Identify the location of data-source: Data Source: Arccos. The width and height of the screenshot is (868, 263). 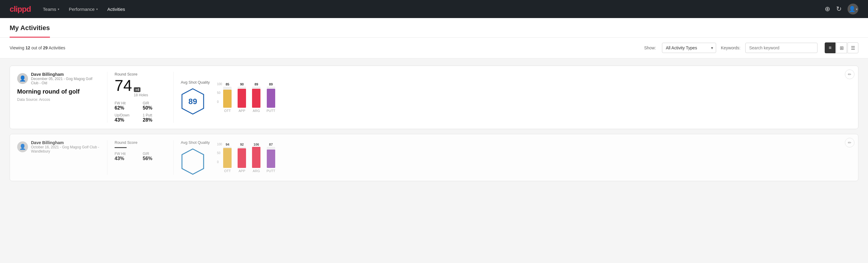
(59, 100).